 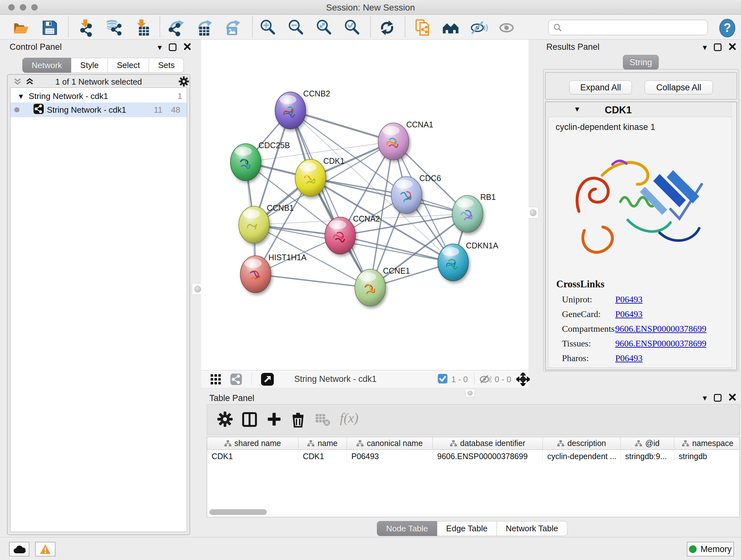 I want to click on help-button: ?, so click(x=727, y=29).